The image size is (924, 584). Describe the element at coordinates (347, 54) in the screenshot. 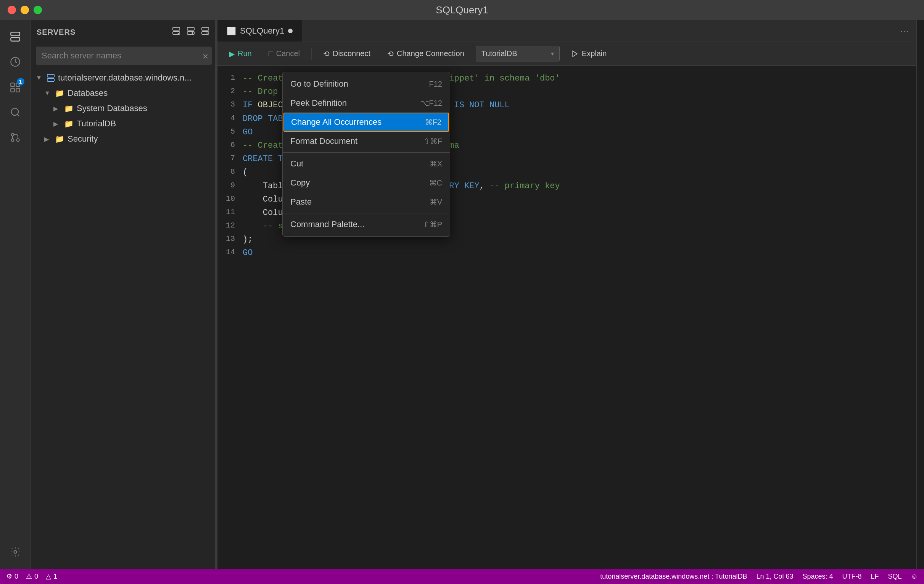

I see `disconnect-button: ⟲ Disconnect` at that location.